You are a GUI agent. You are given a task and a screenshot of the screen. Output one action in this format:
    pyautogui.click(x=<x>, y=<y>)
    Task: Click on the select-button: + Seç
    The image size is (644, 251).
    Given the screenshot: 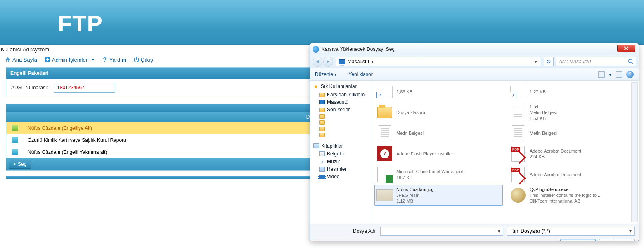 What is the action you would take?
    pyautogui.click(x=20, y=164)
    